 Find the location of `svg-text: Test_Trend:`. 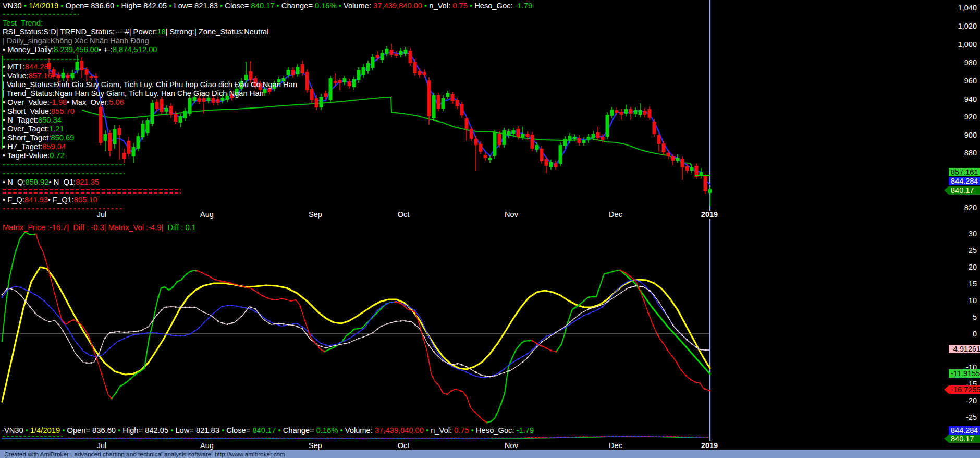

svg-text: Test_Trend: is located at coordinates (23, 23).